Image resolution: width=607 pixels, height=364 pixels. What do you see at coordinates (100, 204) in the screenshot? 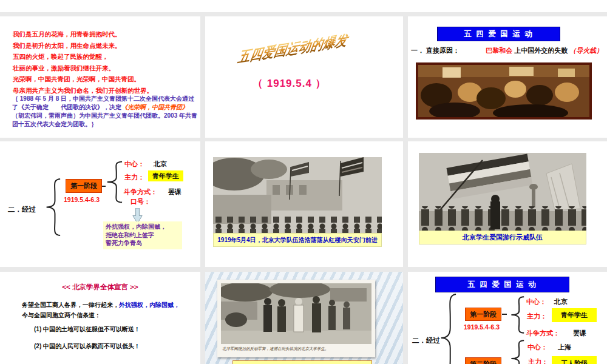
I see `slide-process-stage1: 二．经过 第一阶段 1919.5.4-6.3 中心： 北京 主力： 青年学生 斗…` at bounding box center [100, 204].